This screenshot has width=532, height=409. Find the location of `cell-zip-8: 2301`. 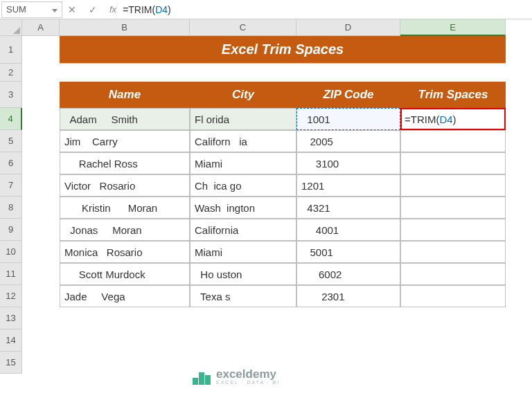

cell-zip-8: 2301 is located at coordinates (348, 296).